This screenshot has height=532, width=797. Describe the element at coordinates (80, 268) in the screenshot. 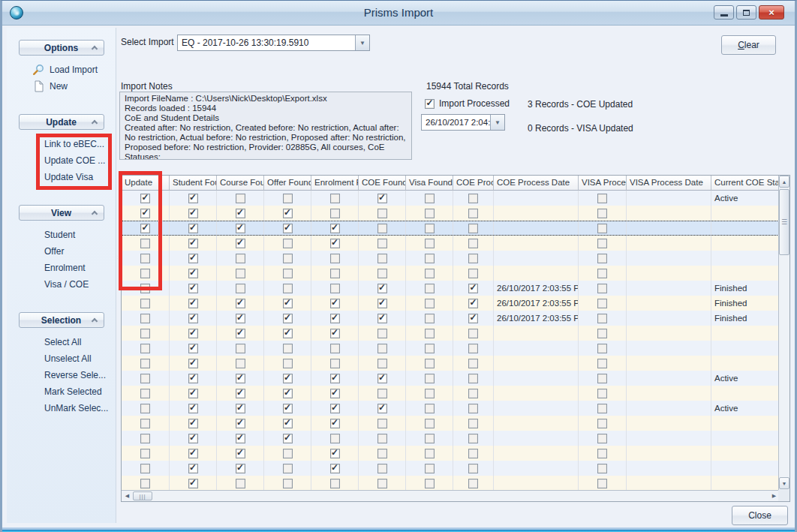

I see `sidebar-item-enrolment: Enrolment` at that location.